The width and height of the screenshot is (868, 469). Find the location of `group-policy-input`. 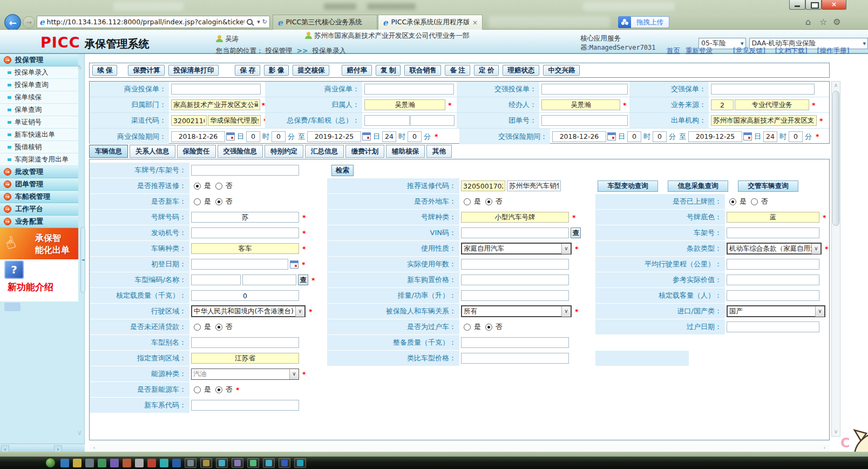

group-policy-input is located at coordinates (585, 120).